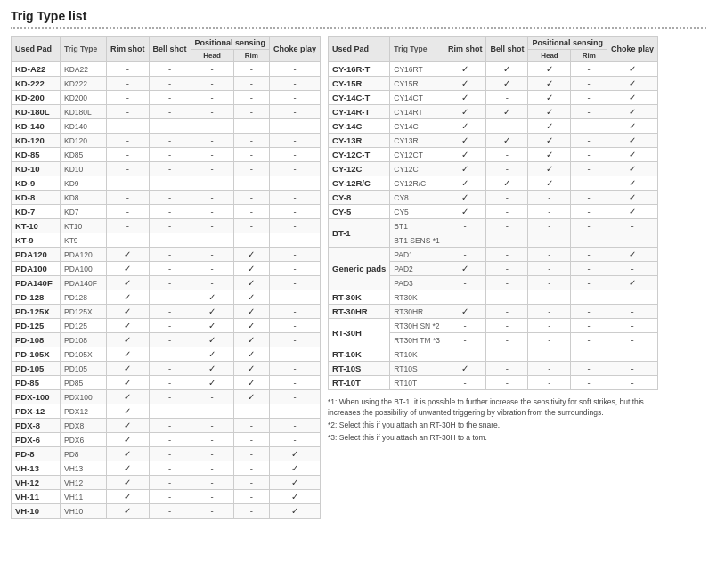 The width and height of the screenshot is (717, 588). I want to click on cell-usedpad: PDX-12, so click(36, 412).